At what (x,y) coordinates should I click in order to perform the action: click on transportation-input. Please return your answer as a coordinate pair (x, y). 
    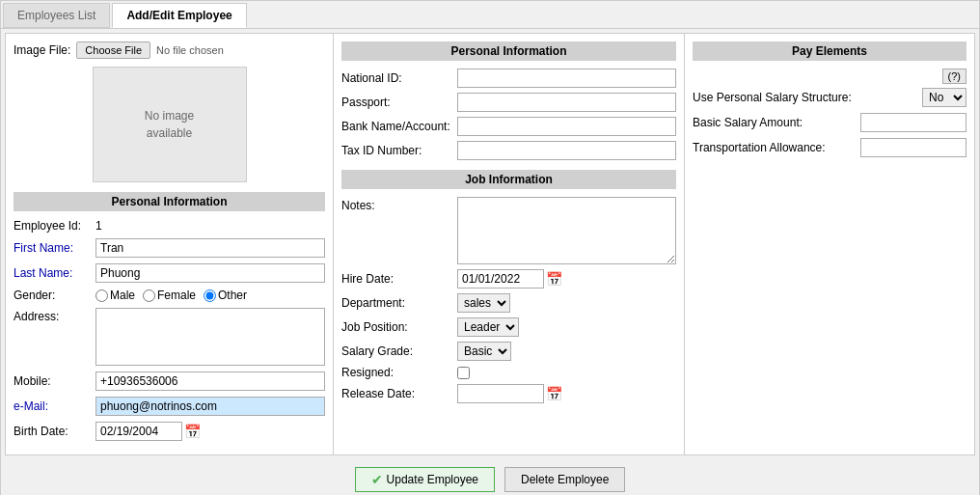
    Looking at the image, I should click on (913, 148).